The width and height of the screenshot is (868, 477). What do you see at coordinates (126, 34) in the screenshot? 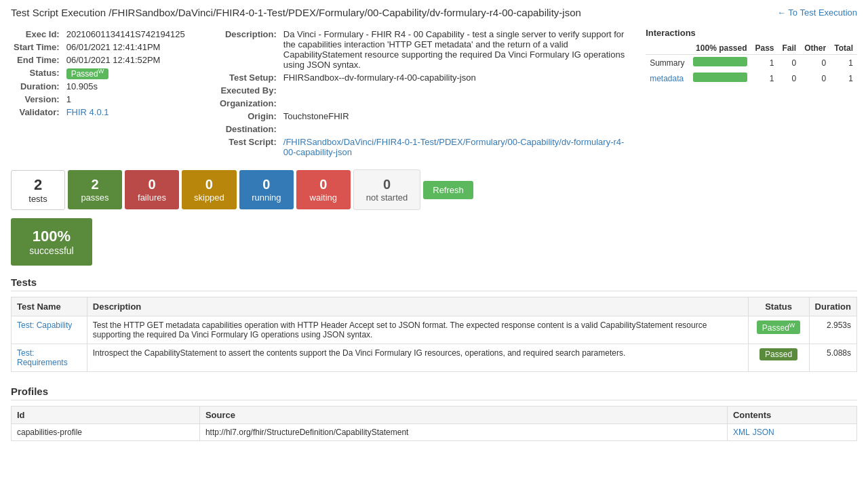
I see `exec-id-value: 20210601134141S742194125` at bounding box center [126, 34].